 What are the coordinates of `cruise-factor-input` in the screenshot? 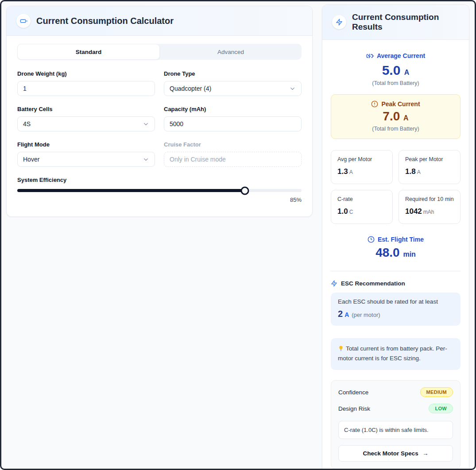 It's located at (233, 159).